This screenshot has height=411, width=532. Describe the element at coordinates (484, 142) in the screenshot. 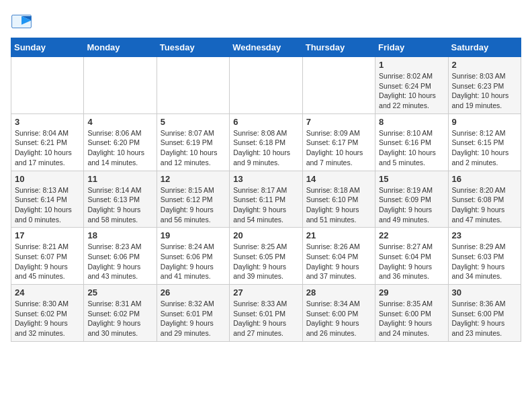

I see `calendar-cell: 9Sunrise: 8:12 AM Sunset: 6:15 PM Daylig…` at that location.